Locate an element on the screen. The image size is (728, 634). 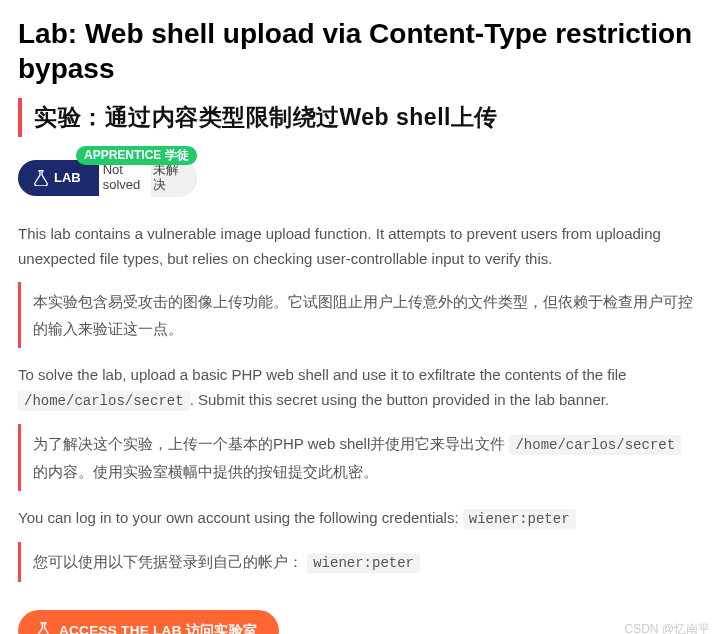
access-lab-button: ACCESS THE LAB 访问实验室 is located at coordinates (148, 622).